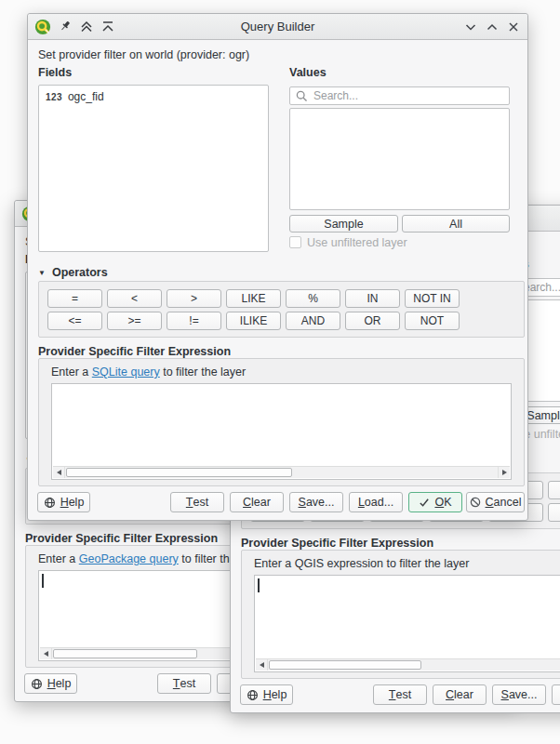  Describe the element at coordinates (456, 223) in the screenshot. I see `all-button: All` at that location.